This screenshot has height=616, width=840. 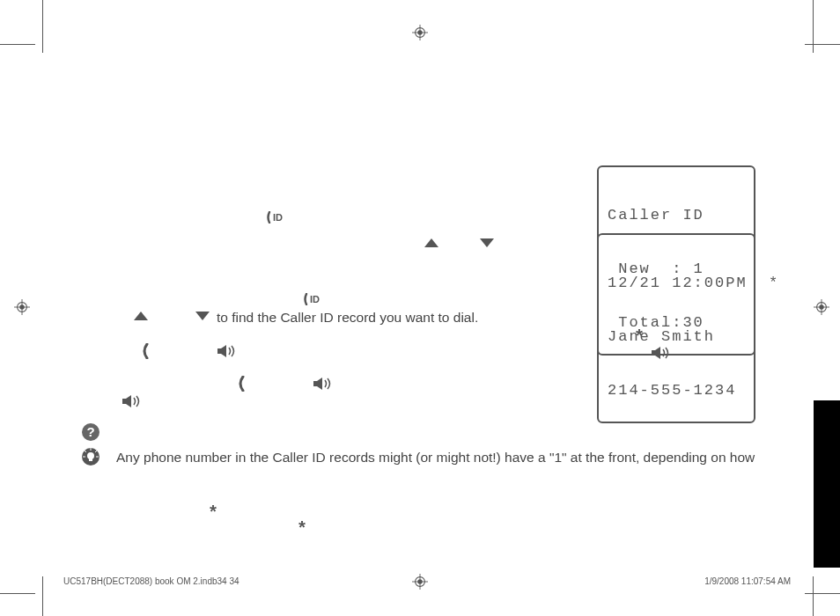 What do you see at coordinates (91, 458) in the screenshot?
I see `lightbulb-icon` at bounding box center [91, 458].